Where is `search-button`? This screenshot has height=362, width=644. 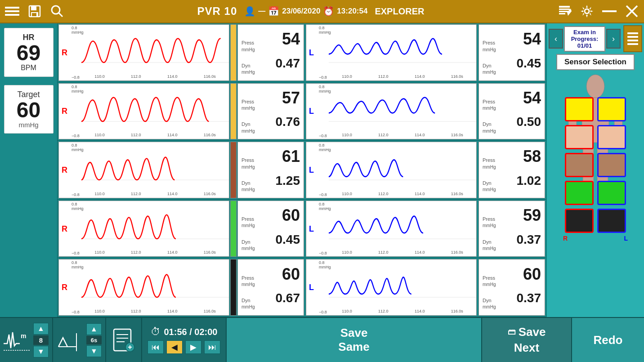
search-button is located at coordinates (57, 11).